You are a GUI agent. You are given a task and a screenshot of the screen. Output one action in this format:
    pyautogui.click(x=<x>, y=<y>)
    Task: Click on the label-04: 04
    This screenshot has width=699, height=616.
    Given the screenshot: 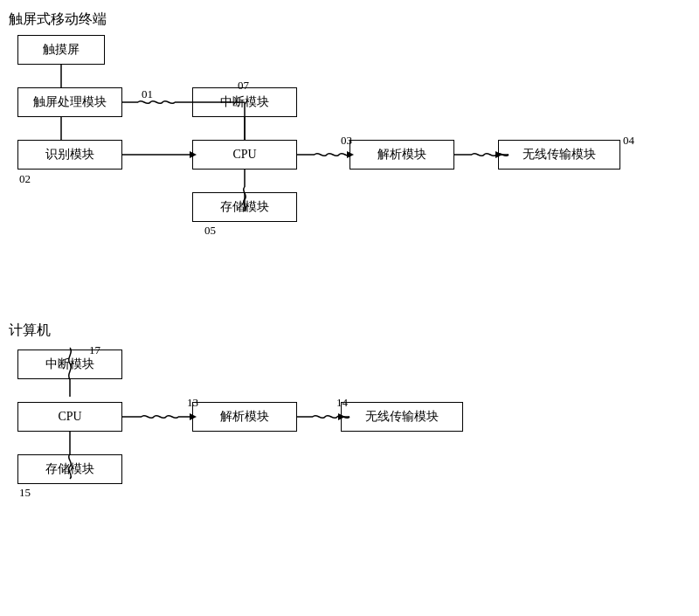 What is the action you would take?
    pyautogui.click(x=629, y=141)
    